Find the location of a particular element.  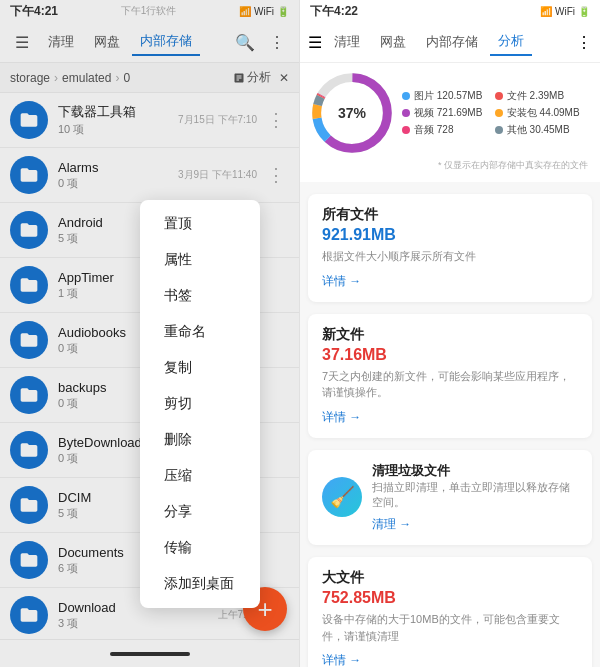

right-time: 下午4:22 is located at coordinates (334, 12).